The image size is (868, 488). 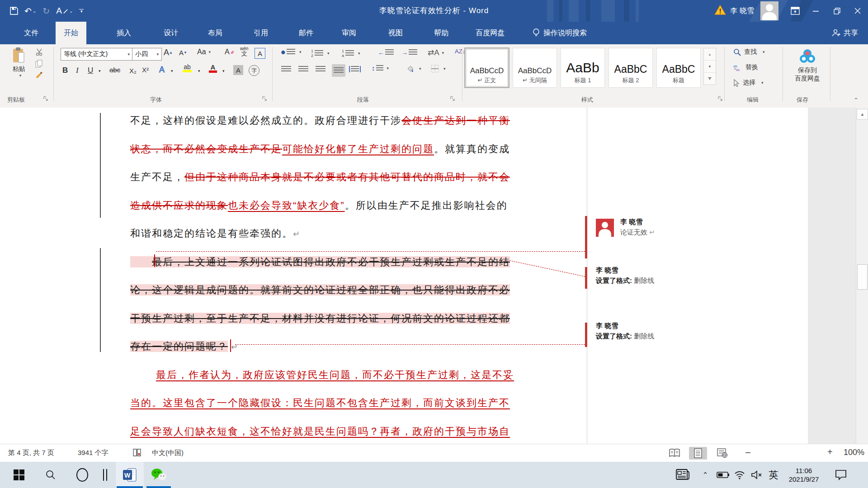 I want to click on align-center-button, so click(x=303, y=69).